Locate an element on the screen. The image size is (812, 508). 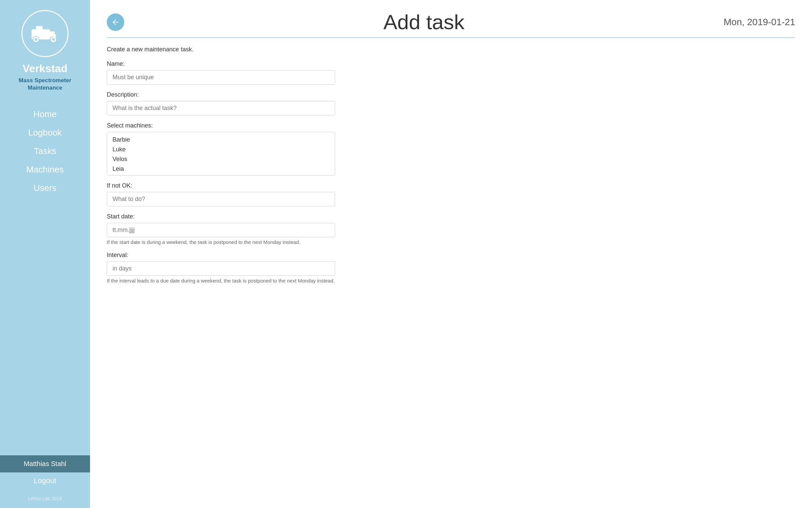
back-button is located at coordinates (116, 22).